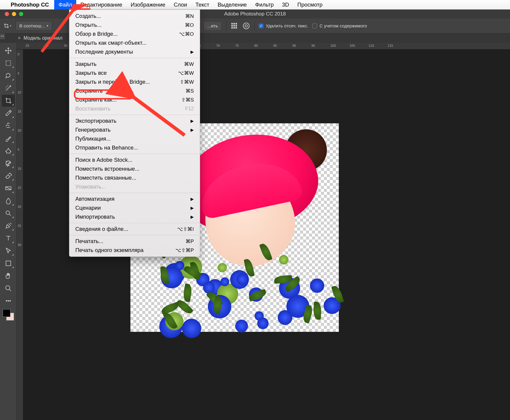 This screenshot has width=510, height=420. What do you see at coordinates (8, 288) in the screenshot?
I see `zoom-tool` at bounding box center [8, 288].